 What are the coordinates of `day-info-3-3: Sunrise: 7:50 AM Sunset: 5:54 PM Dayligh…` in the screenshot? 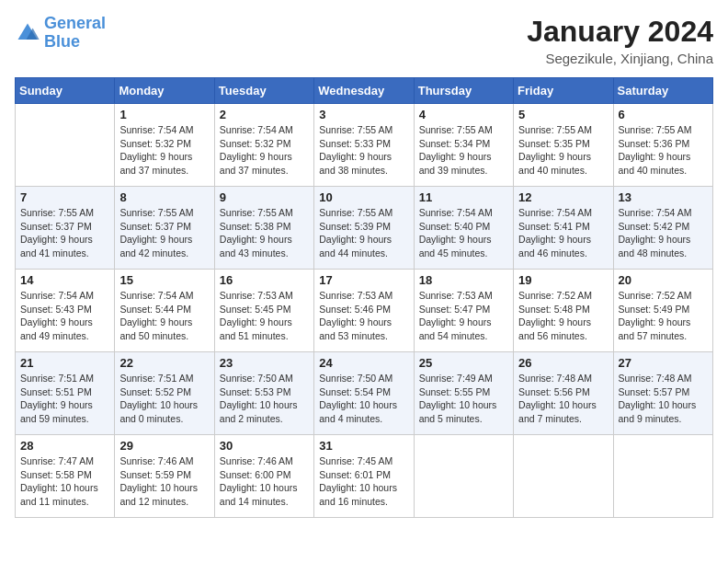 It's located at (364, 399).